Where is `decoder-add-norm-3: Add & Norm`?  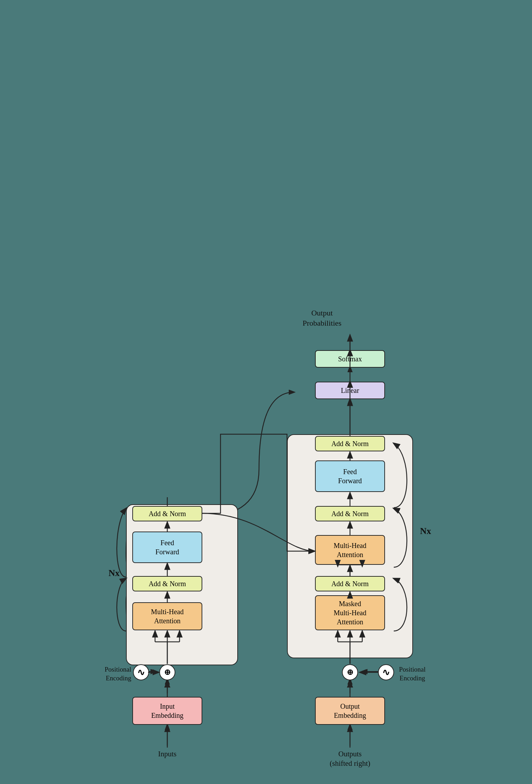 decoder-add-norm-3: Add & Norm is located at coordinates (350, 444).